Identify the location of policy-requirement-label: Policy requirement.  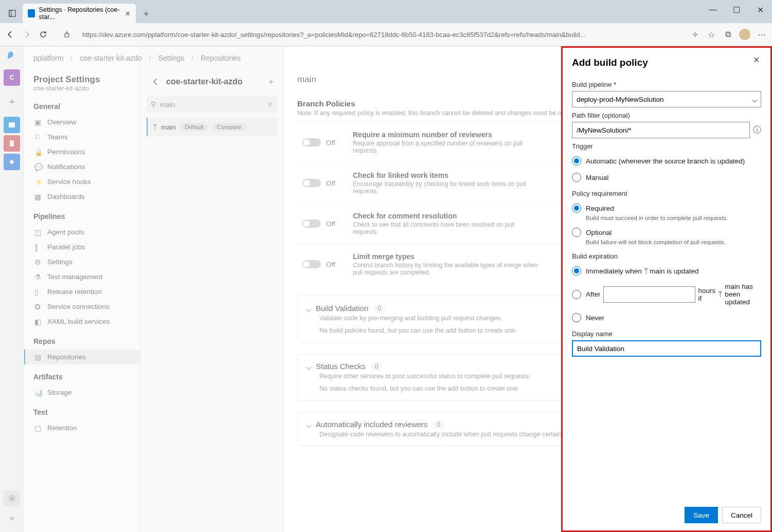
(667, 193).